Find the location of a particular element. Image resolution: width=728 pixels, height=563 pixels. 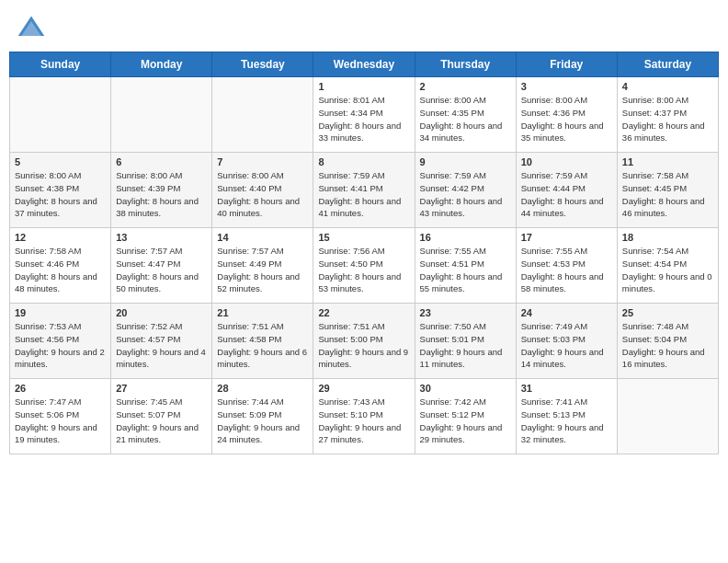

day-number: 6 is located at coordinates (162, 162).